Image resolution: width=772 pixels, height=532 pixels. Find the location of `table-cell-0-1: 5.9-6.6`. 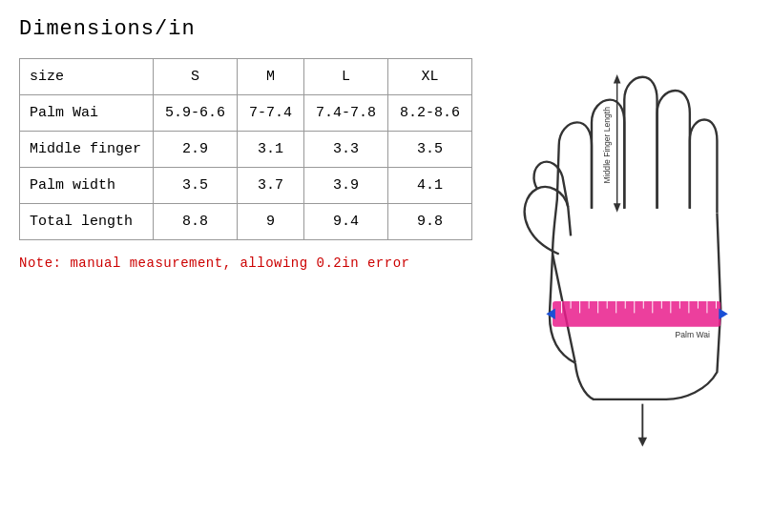

table-cell-0-1: 5.9-6.6 is located at coordinates (196, 113).